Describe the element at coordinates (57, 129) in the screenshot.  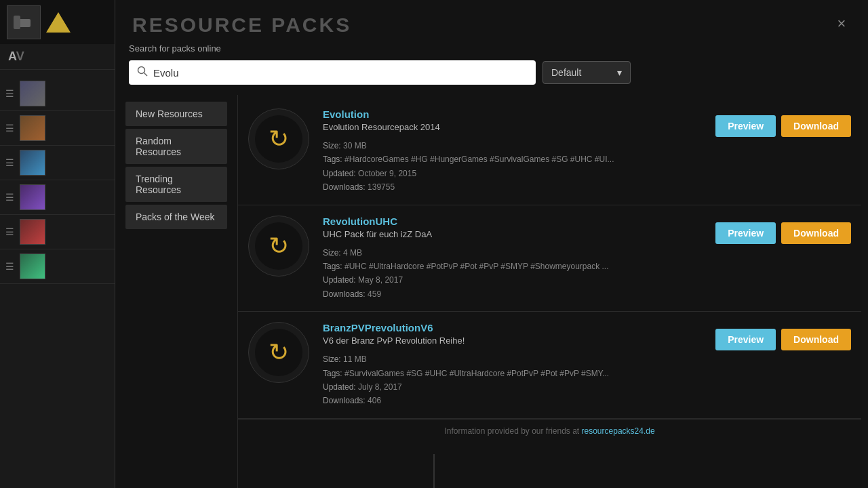
I see `sidebar-item-2: ☰` at that location.